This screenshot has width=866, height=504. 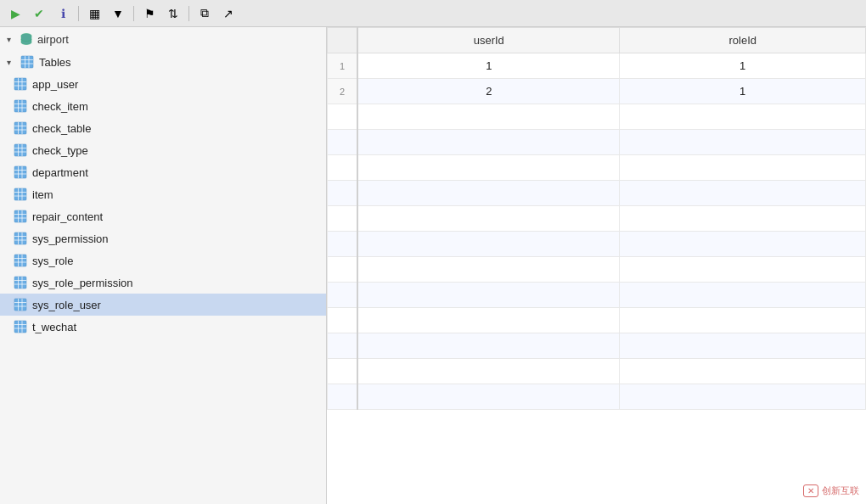 I want to click on info-button: ℹ, so click(x=63, y=14).